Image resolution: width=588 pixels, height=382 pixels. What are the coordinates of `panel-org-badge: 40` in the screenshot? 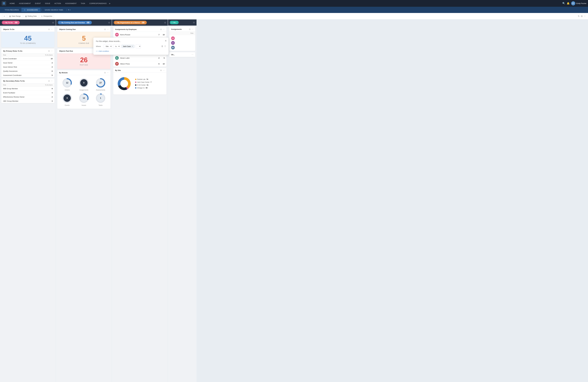 It's located at (143, 23).